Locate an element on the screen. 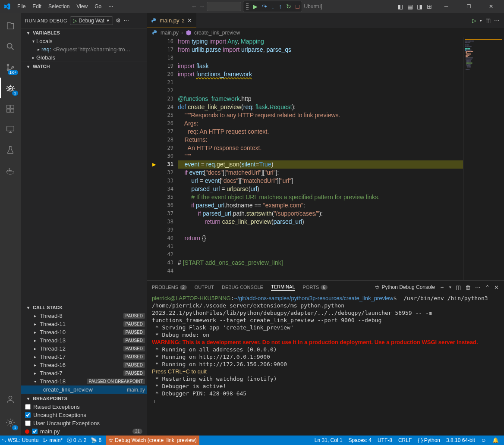  tab-output: OUTPUT is located at coordinates (205, 287).